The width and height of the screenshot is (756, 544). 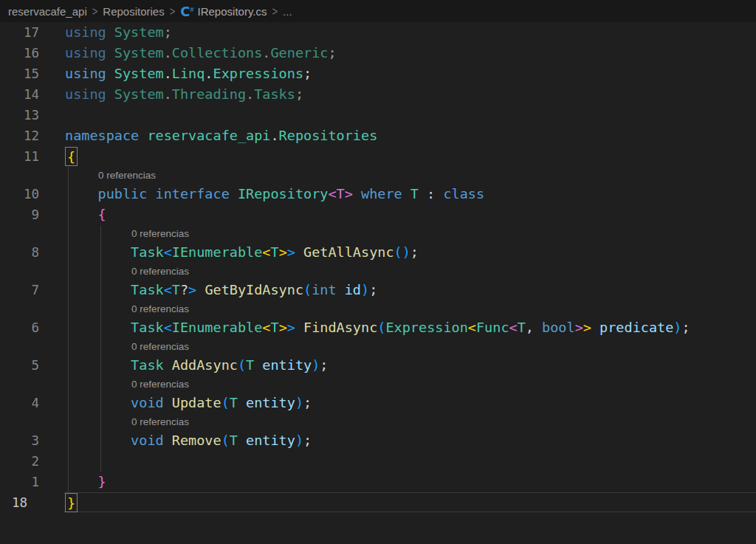 I want to click on line-number: 14, so click(x=19, y=94).